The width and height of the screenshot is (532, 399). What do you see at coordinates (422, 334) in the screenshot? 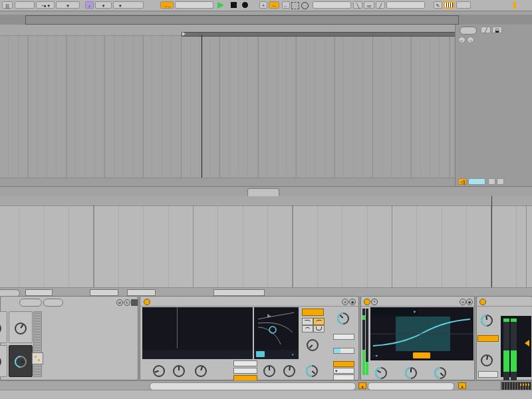
I see `shaper-display: ▾ ◦ ▾` at bounding box center [422, 334].